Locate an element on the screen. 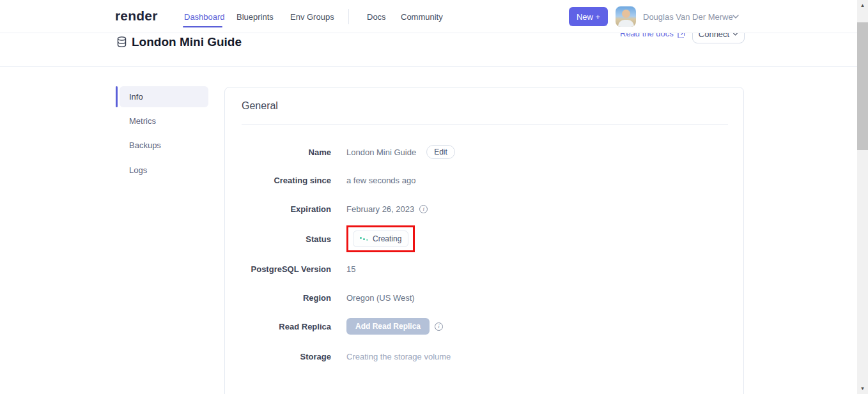  sidebar-item-logs: Logs is located at coordinates (164, 170).